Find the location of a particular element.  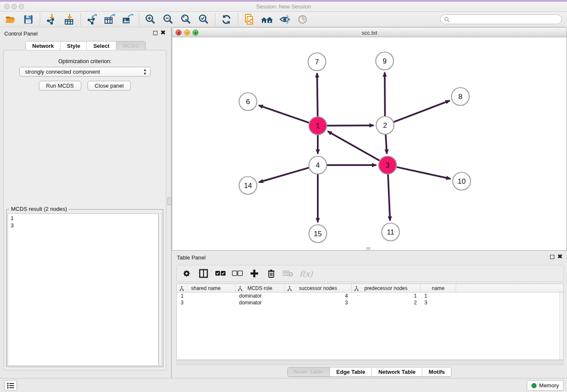

open-session-button is located at coordinates (11, 19).